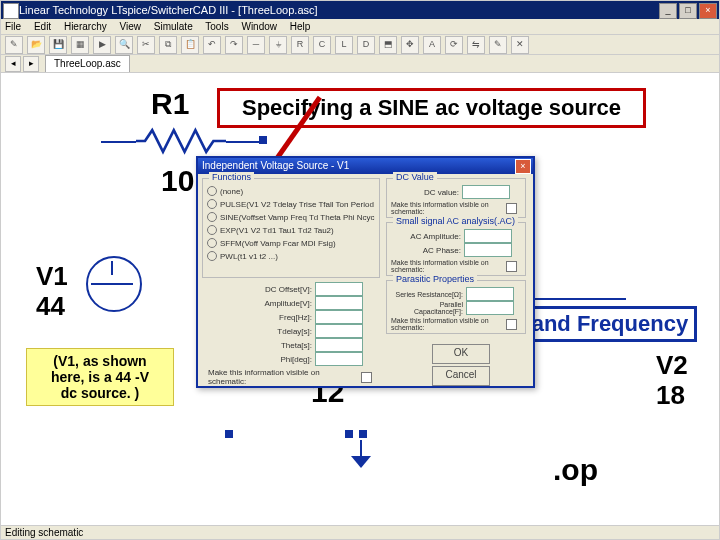  Describe the element at coordinates (13, 26) in the screenshot. I see `menu-file: File` at that location.